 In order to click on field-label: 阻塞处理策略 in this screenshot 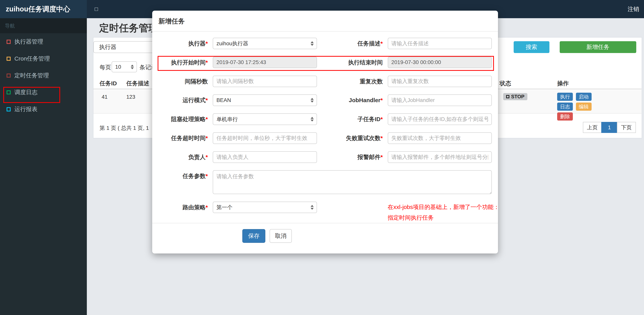, I will do `click(188, 119)`.